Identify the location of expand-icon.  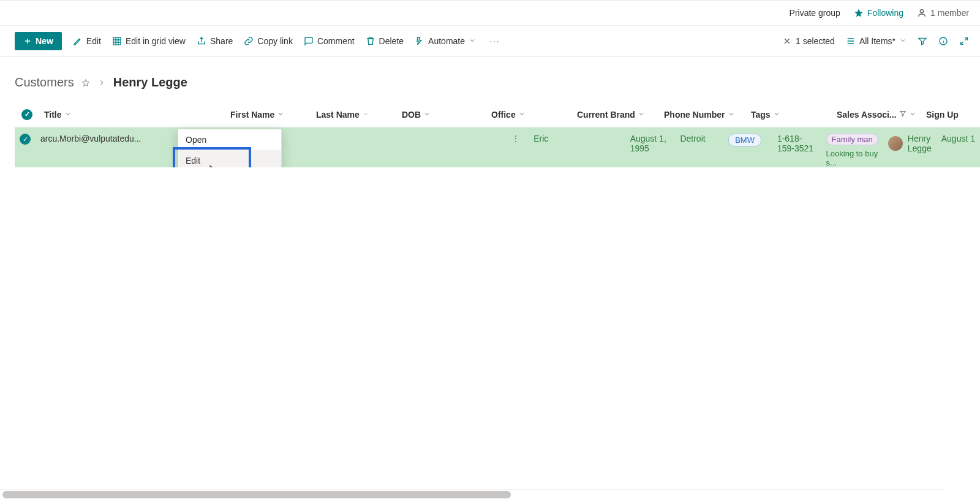
(964, 41).